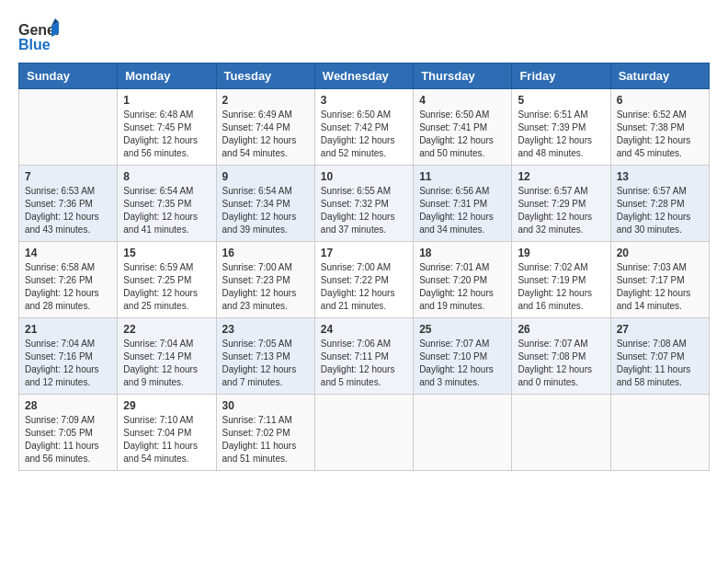 The width and height of the screenshot is (728, 563). Describe the element at coordinates (265, 357) in the screenshot. I see `calendar-cell: 23Sunrise: 7:05 AMSunset: 7:13 PMDayligh…` at that location.